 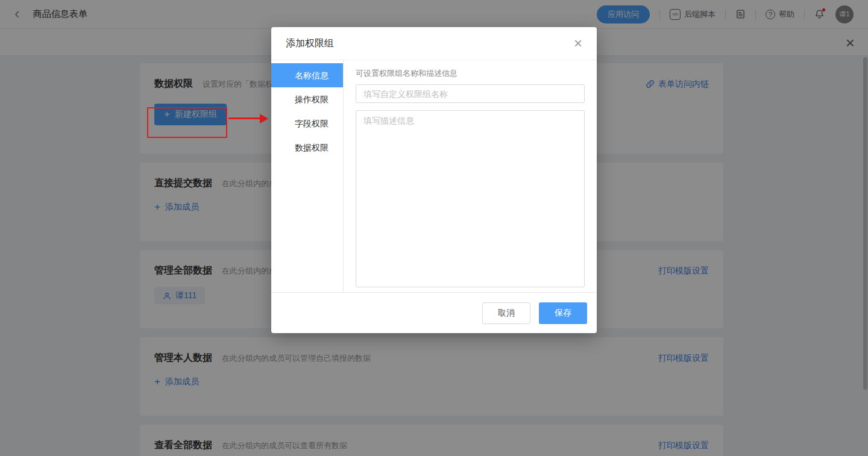 What do you see at coordinates (470, 176) in the screenshot?
I see `modal-form: 可设置权限组名称和描述信息` at bounding box center [470, 176].